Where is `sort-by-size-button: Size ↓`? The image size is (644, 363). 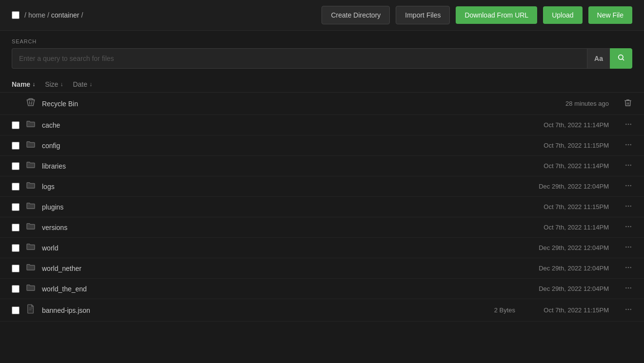
sort-by-size-button: Size ↓ is located at coordinates (54, 84).